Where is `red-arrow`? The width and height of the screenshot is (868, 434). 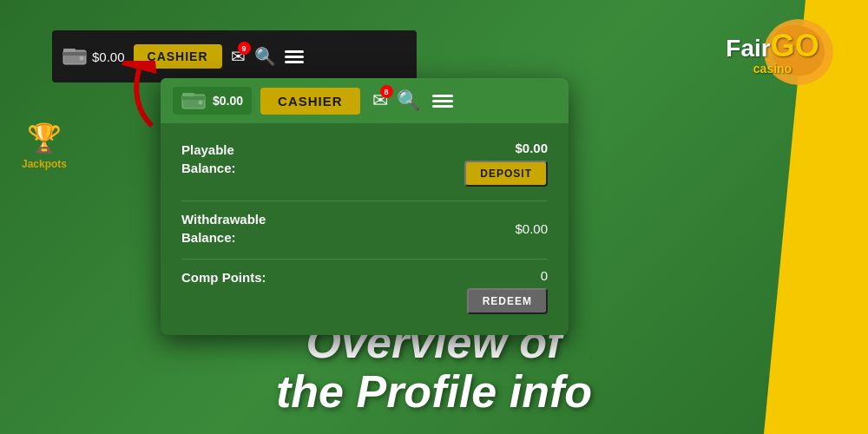
red-arrow is located at coordinates (139, 95).